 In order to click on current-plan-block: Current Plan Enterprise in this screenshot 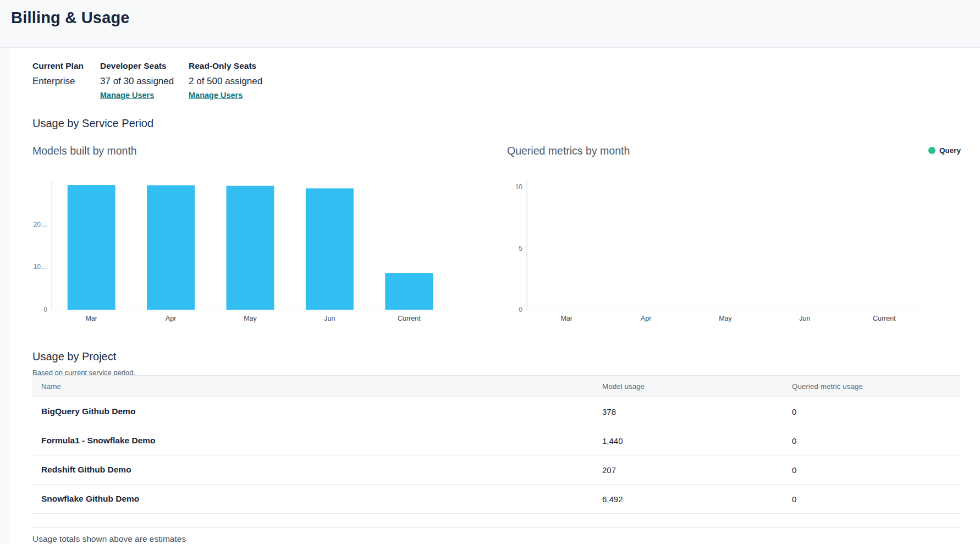, I will do `click(58, 74)`.